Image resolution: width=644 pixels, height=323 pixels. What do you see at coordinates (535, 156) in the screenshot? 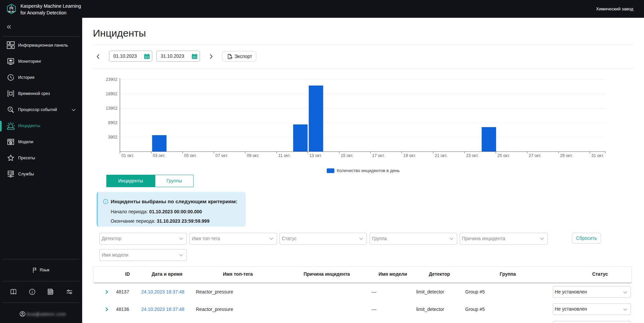
I see `svg-text: 27 окт.` at bounding box center [535, 156].